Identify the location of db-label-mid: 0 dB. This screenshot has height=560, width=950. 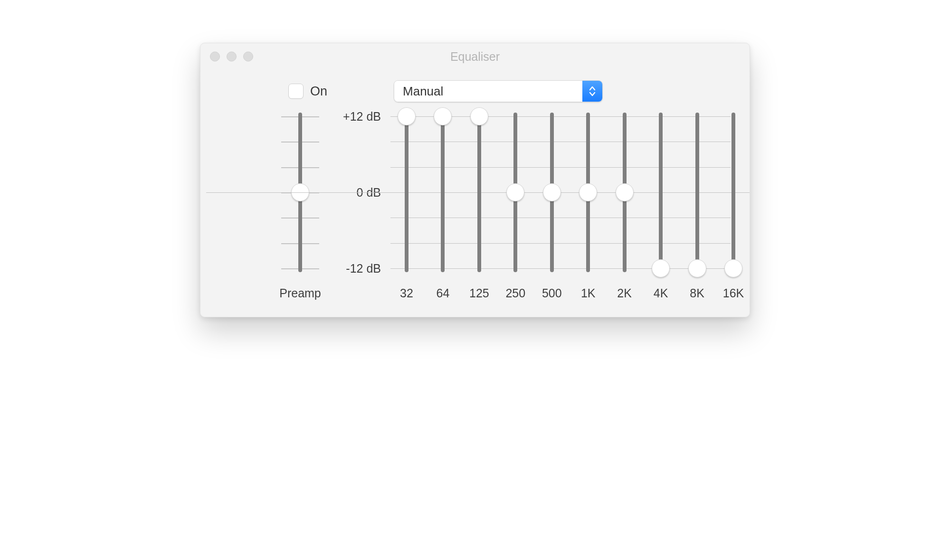
(355, 193).